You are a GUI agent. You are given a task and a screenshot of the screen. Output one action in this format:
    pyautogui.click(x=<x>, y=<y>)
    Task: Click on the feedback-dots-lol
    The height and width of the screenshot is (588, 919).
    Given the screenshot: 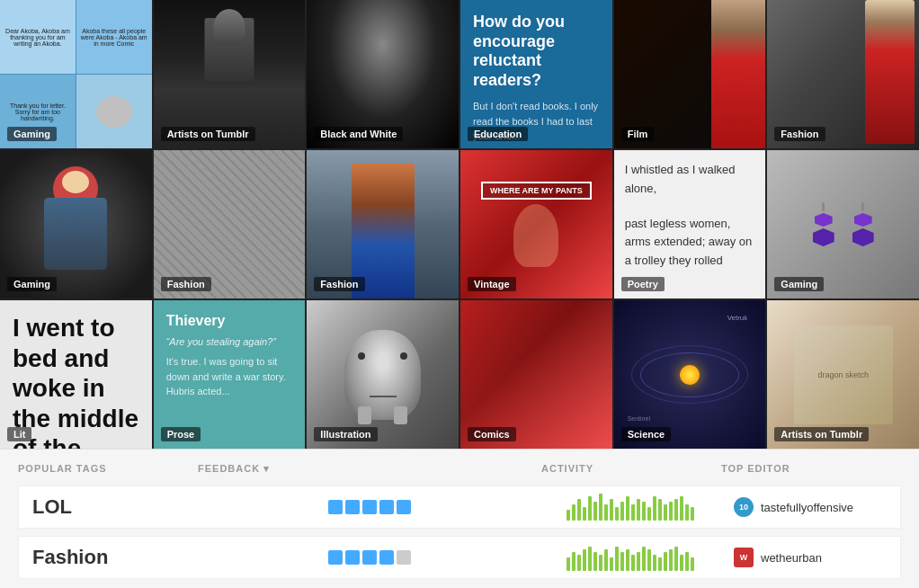 What is the action you would take?
    pyautogui.click(x=370, y=507)
    